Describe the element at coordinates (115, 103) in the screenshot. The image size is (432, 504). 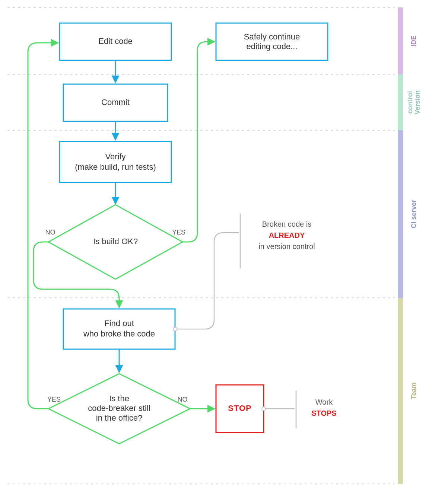
I see `node-commit: Commit` at that location.